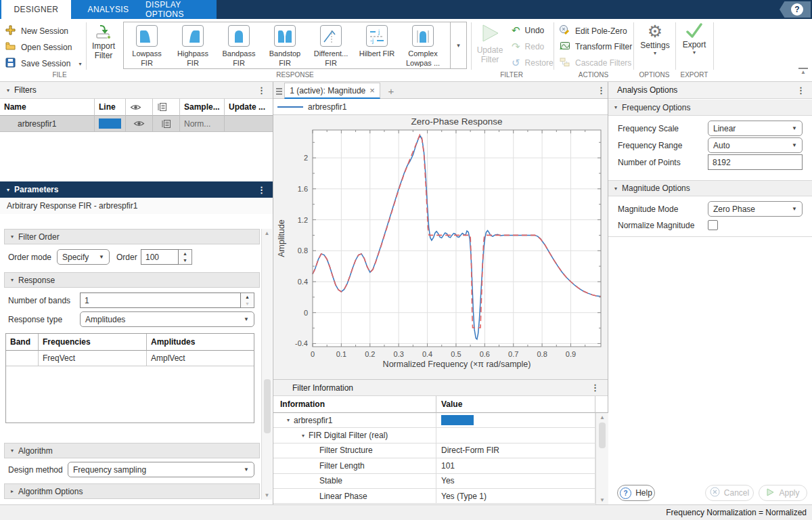 This screenshot has width=812, height=520. Describe the element at coordinates (267, 364) in the screenshot. I see `parameters-scrollbar: ▲ ▼` at that location.